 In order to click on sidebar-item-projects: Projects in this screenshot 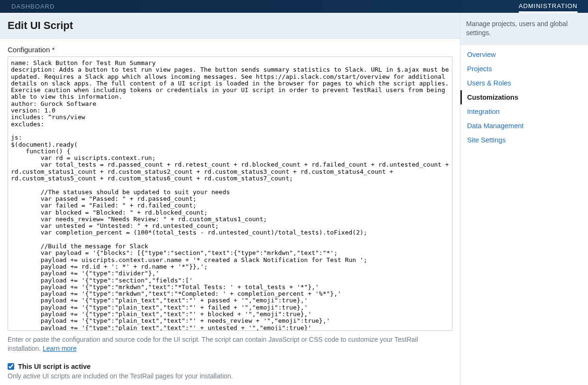, I will do `click(524, 69)`.